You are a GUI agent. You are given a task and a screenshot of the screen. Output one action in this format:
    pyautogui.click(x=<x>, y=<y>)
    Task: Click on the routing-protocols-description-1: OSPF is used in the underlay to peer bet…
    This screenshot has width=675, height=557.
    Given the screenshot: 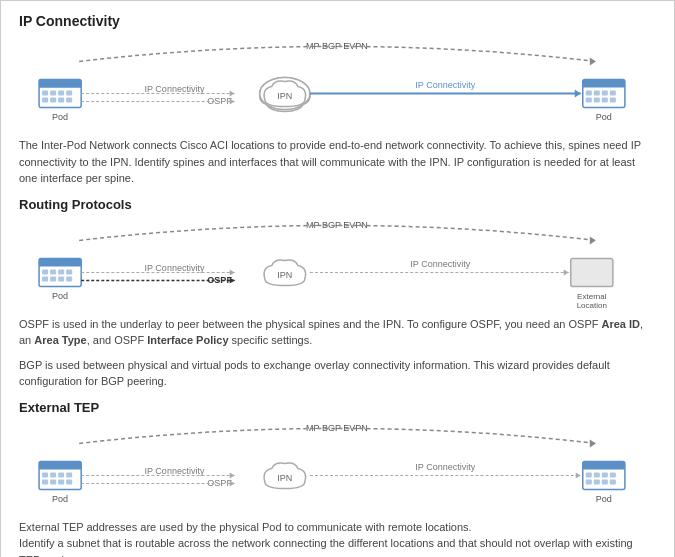 What is the action you would take?
    pyautogui.click(x=338, y=332)
    